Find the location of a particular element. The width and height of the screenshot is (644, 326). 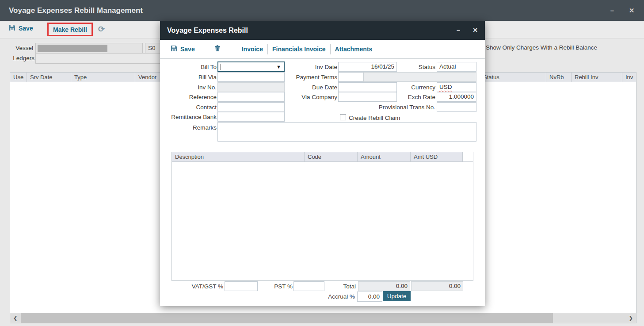

vat-gst-label: VAT/GST % is located at coordinates (197, 287).